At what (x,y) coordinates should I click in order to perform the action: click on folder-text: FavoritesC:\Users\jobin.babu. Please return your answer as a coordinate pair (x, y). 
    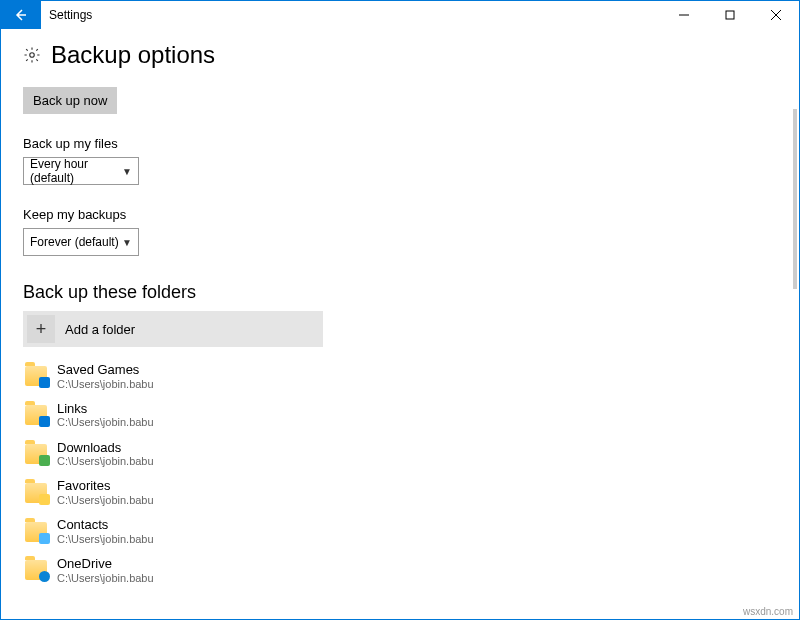
    Looking at the image, I should click on (106, 492).